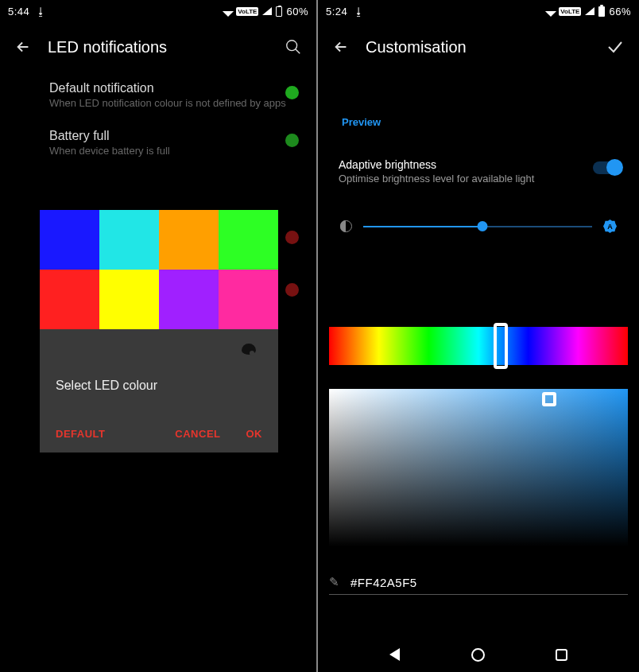  I want to click on page-header: Customisation, so click(478, 47).